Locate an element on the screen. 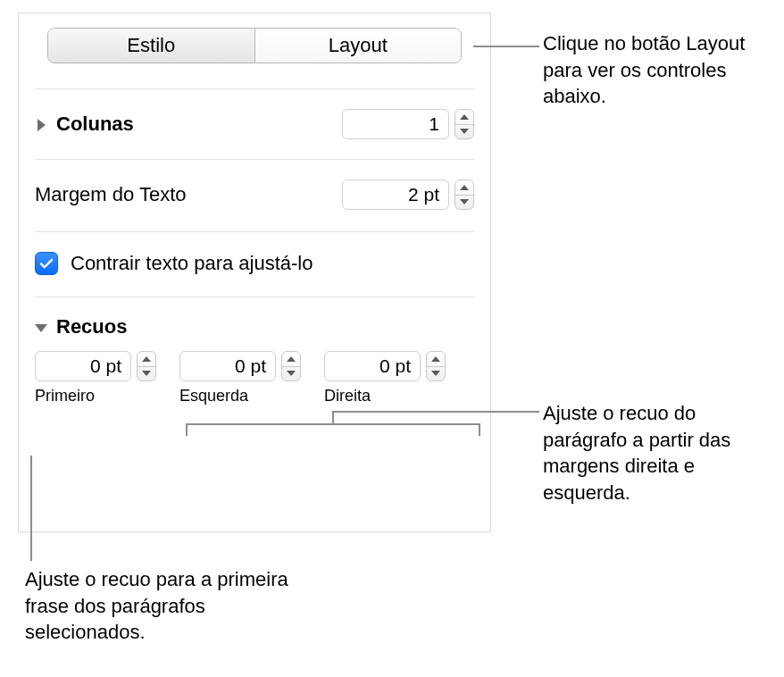 Image resolution: width=784 pixels, height=677 pixels. indent-first-stepper is located at coordinates (146, 366).